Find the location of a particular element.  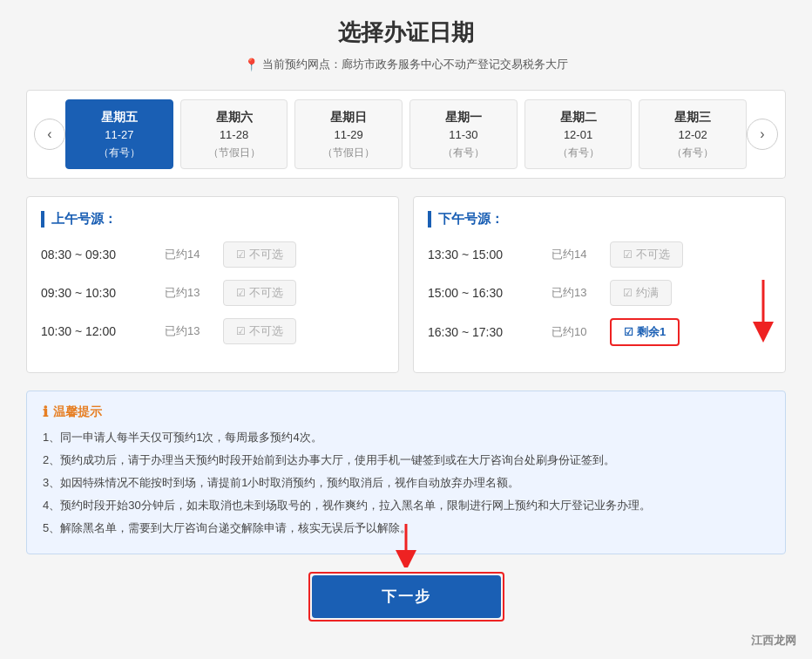

location-text: 当前预约网点：廊坊市政务服务中心不动产登记交易税务大厅 is located at coordinates (415, 65).